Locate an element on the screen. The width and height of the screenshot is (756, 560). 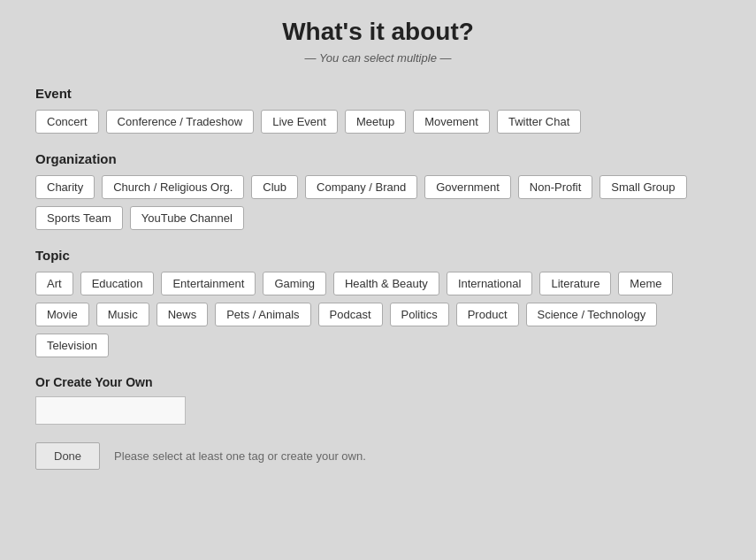
tag-politics: Politics is located at coordinates (419, 315).